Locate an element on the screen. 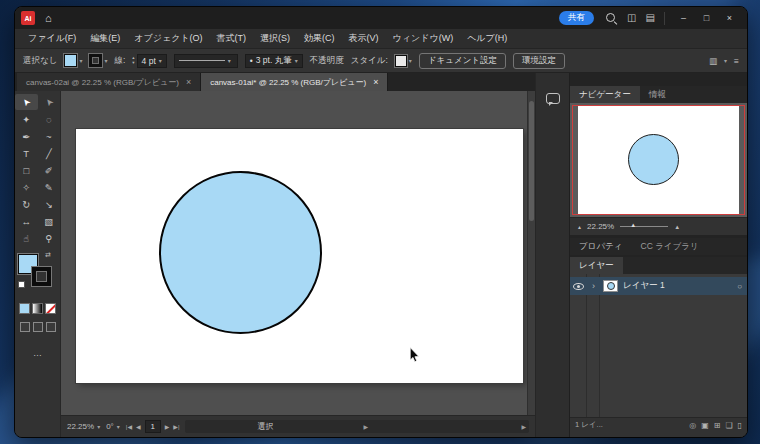 The image size is (760, 444). zoom-slider-thumb: ▲ is located at coordinates (633, 225).